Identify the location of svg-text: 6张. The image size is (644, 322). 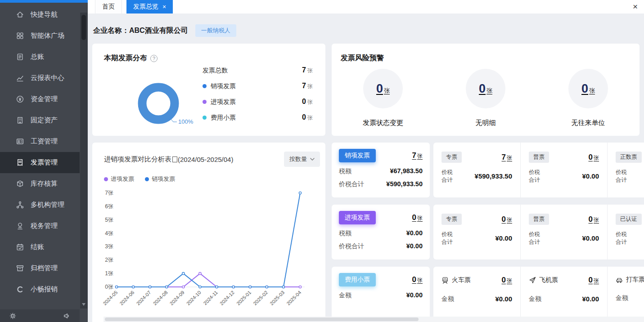
(109, 206).